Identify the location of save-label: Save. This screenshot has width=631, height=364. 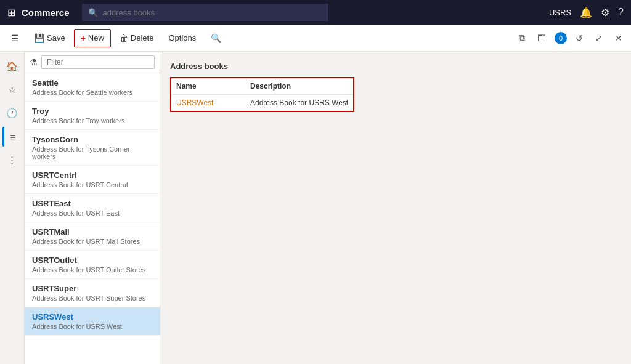
(56, 38).